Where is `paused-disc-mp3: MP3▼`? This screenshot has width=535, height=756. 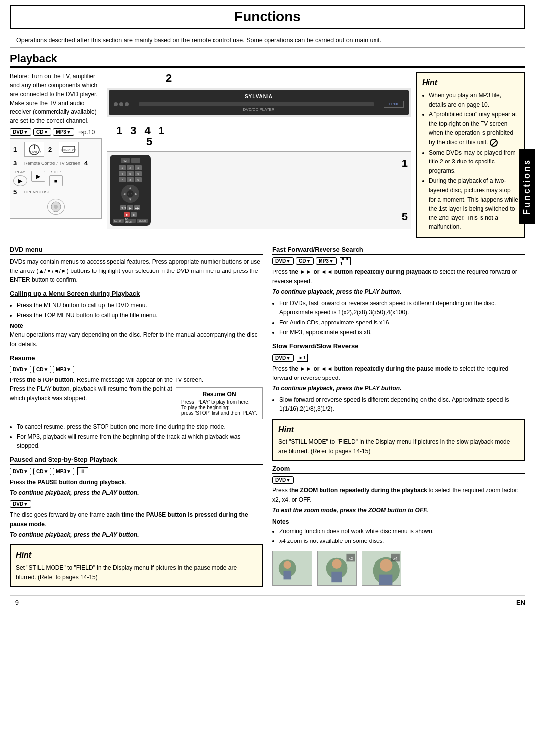 paused-disc-mp3: MP3▼ is located at coordinates (63, 472).